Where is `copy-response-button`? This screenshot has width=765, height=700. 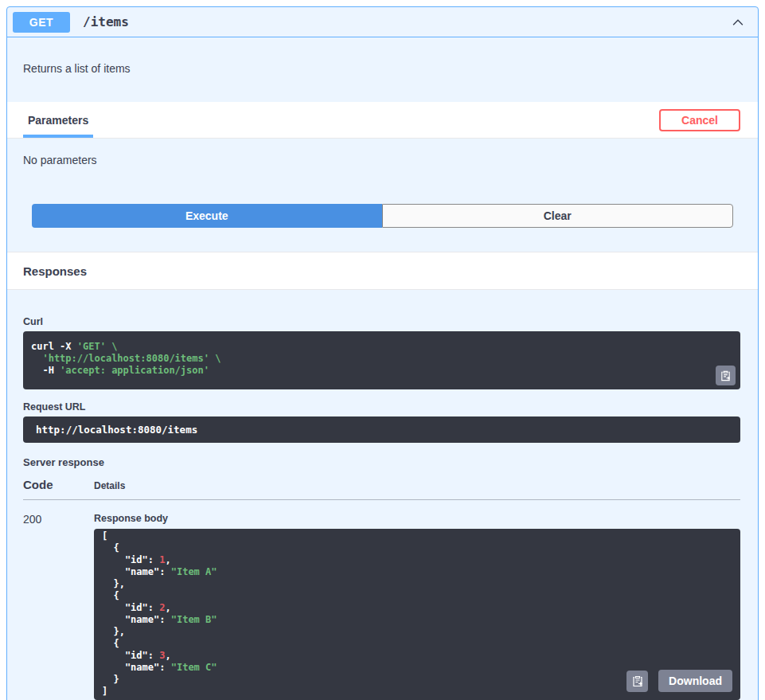 copy-response-button is located at coordinates (637, 682).